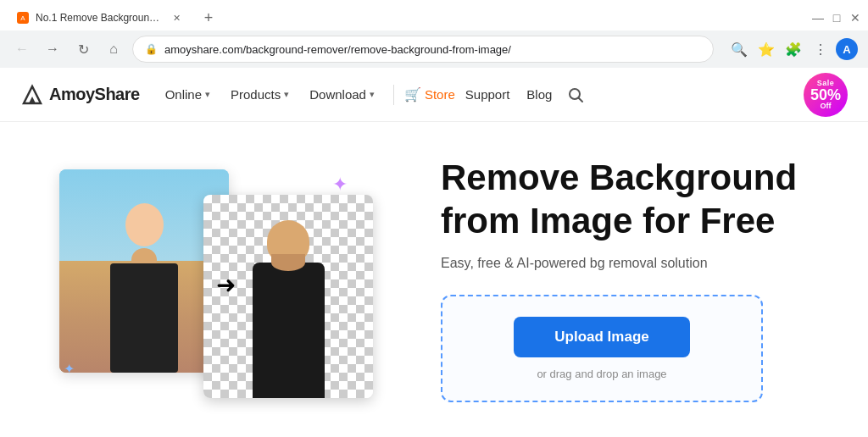 The image size is (868, 437). I want to click on browser-settings-icon: ⋮, so click(821, 49).